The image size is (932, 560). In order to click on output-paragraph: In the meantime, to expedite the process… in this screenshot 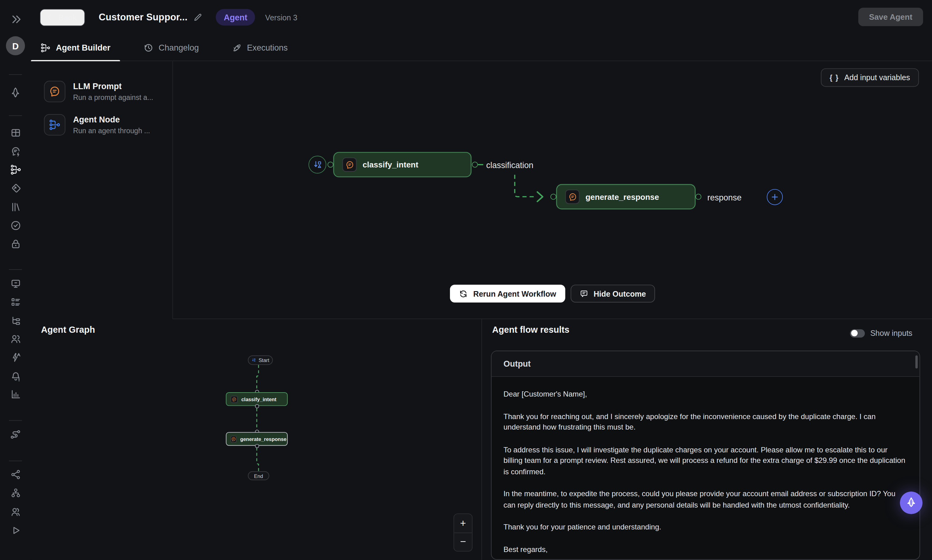, I will do `click(706, 499)`.